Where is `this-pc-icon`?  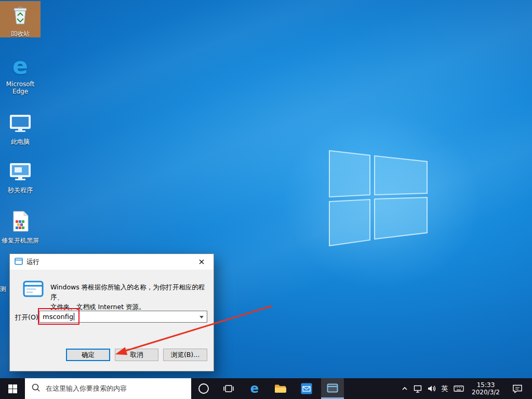 this-pc-icon is located at coordinates (20, 124).